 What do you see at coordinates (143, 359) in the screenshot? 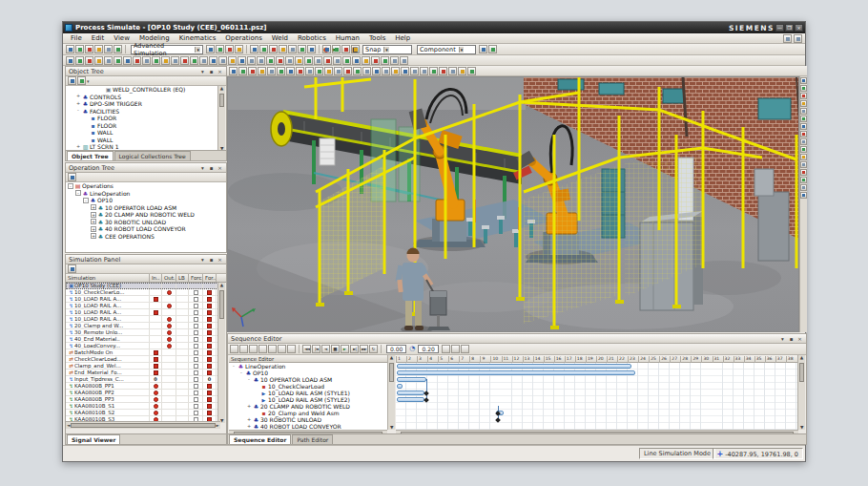
I see `signal-row: CheckClearLoad...` at bounding box center [143, 359].